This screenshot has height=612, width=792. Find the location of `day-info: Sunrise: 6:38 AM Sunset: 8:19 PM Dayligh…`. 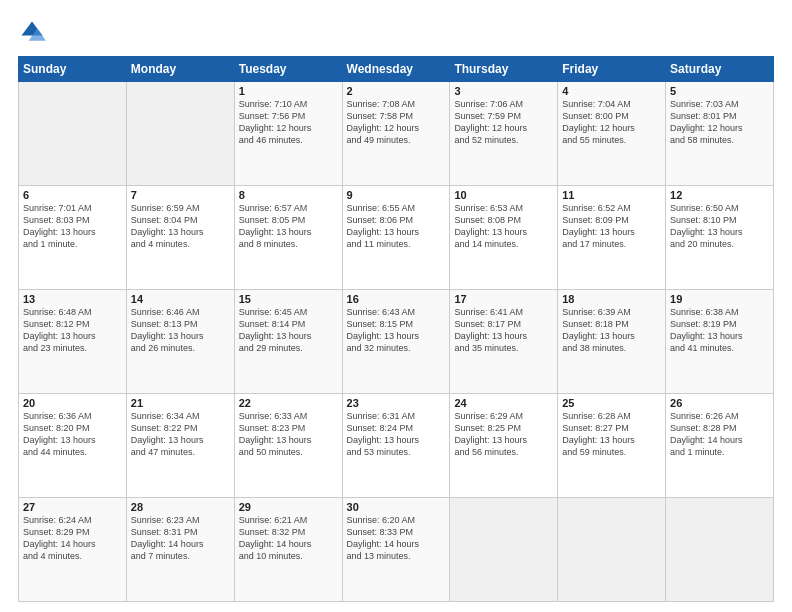

day-info: Sunrise: 6:38 AM Sunset: 8:19 PM Dayligh… is located at coordinates (720, 330).